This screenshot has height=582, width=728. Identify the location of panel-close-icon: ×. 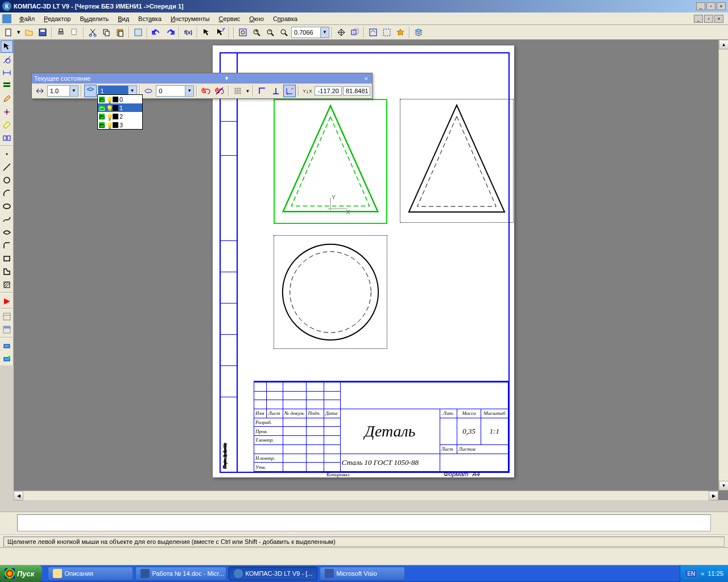
(366, 78).